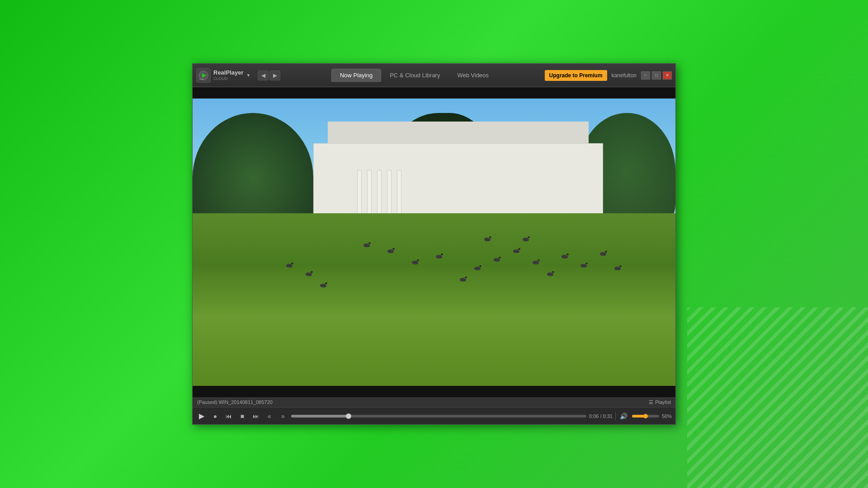 The height and width of the screenshot is (488, 868). What do you see at coordinates (269, 416) in the screenshot?
I see `rewind-button: «` at bounding box center [269, 416].